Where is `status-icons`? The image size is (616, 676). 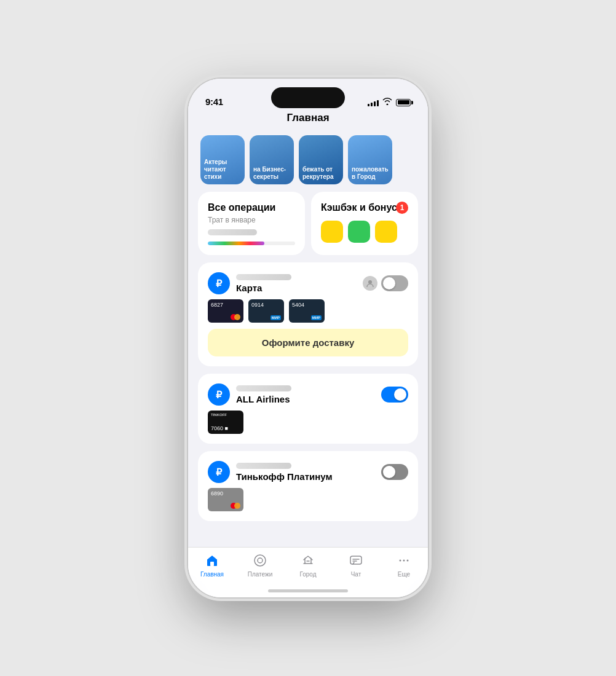 status-icons is located at coordinates (389, 102).